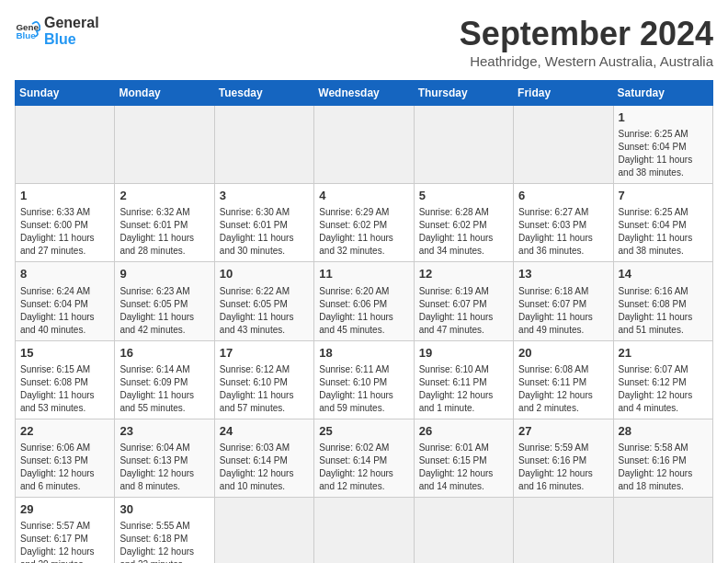  I want to click on header-wednesday: Wednesday, so click(364, 94).